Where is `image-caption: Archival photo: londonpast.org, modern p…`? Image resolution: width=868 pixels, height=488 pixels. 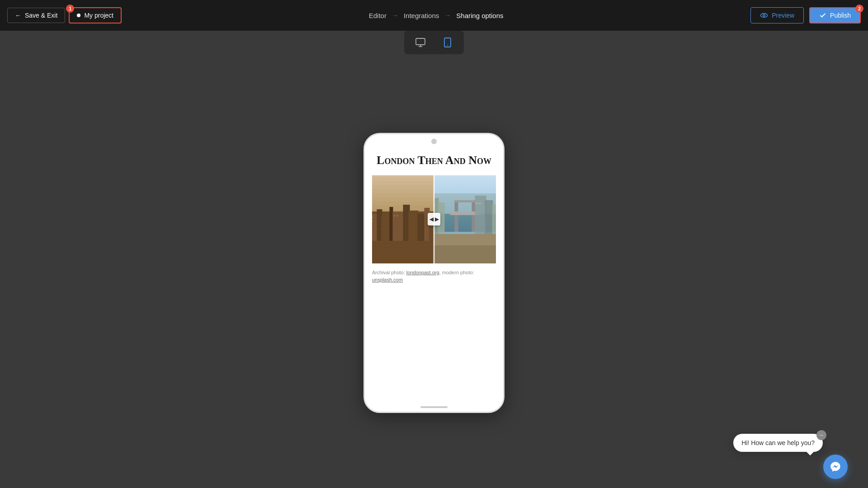 image-caption: Archival photo: londonpast.org, modern p… is located at coordinates (434, 277).